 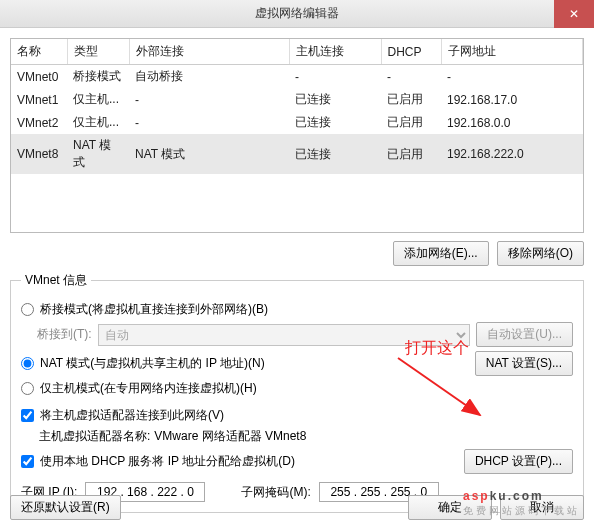 I want to click on add-network-button: 添加网络(E)..., so click(x=441, y=254).